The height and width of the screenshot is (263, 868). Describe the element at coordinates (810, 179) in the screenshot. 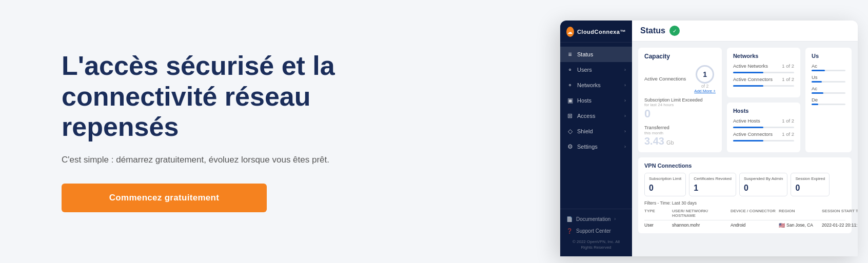

I see `vpn-card-label-3: Session Expired` at that location.